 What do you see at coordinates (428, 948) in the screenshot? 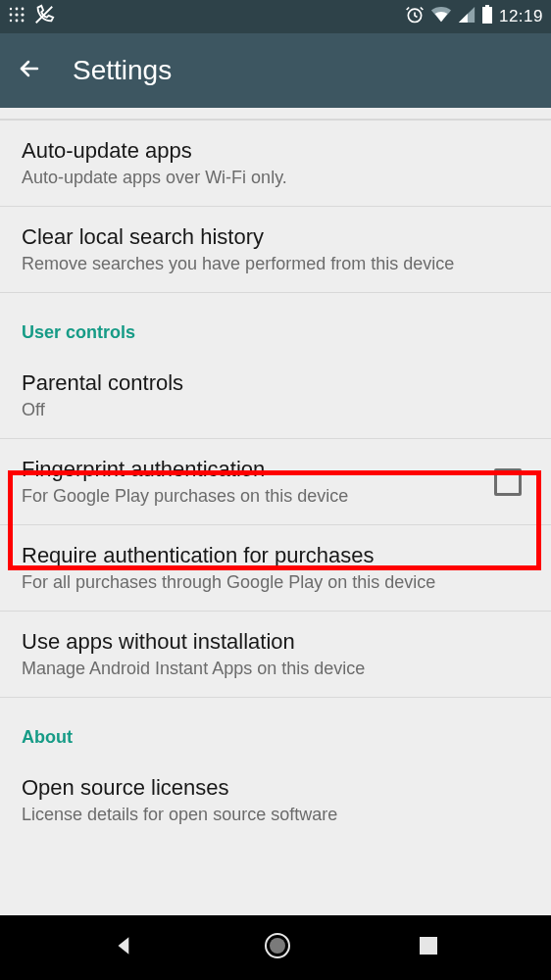
I see `nav-recents-icon` at bounding box center [428, 948].